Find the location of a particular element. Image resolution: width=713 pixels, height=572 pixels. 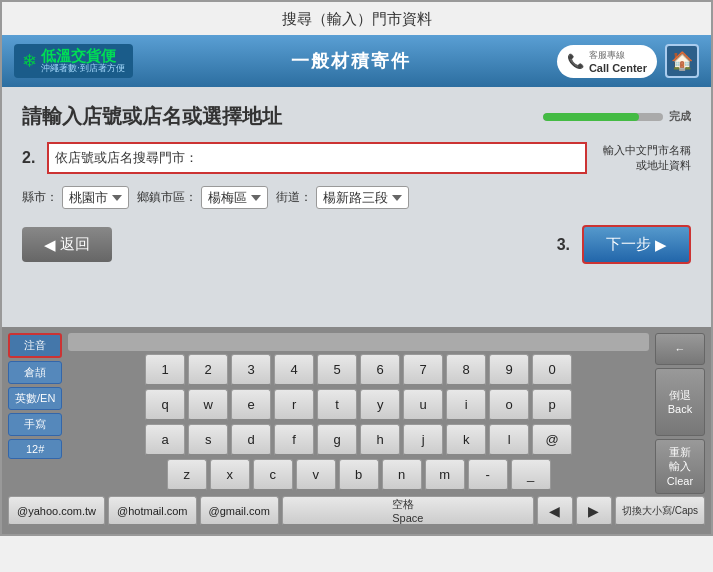

back-button-label: 返回 is located at coordinates (75, 244).